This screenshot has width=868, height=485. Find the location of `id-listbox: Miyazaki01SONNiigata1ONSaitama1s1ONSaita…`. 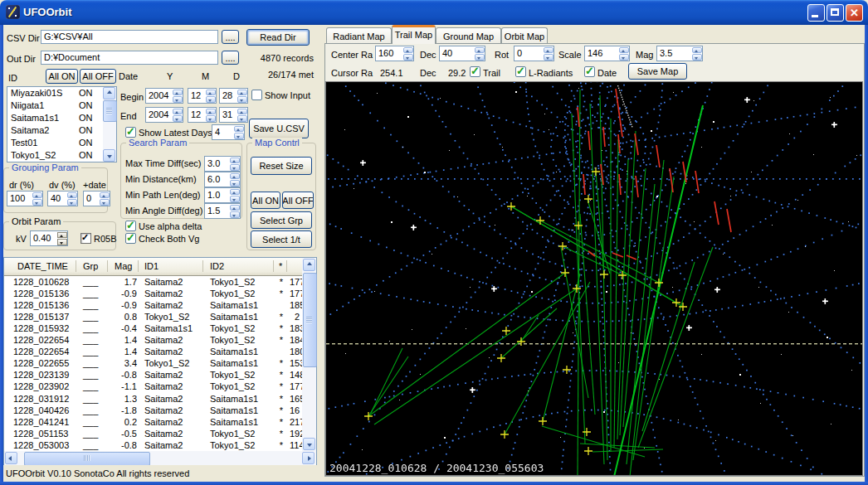

id-listbox: Miyazaki01SONNiigata1ONSaitama1s1ONSaita… is located at coordinates (61, 124).